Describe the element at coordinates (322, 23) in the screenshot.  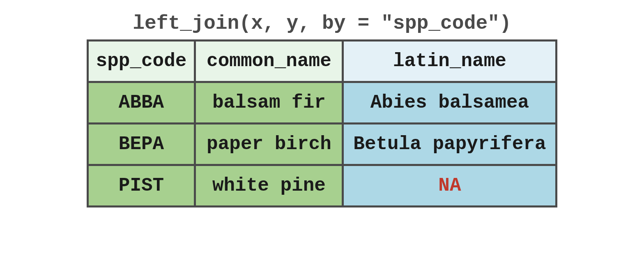
I see `code-title: left_join(x, y, by = "spp_code")` at that location.